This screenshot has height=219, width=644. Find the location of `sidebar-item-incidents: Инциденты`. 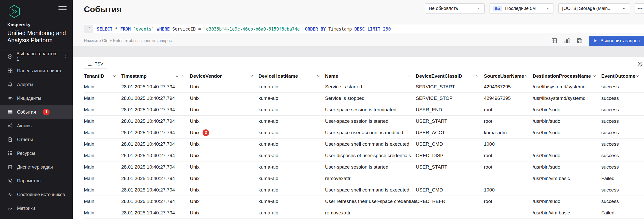

sidebar-item-incidents: Инциденты is located at coordinates (36, 98).